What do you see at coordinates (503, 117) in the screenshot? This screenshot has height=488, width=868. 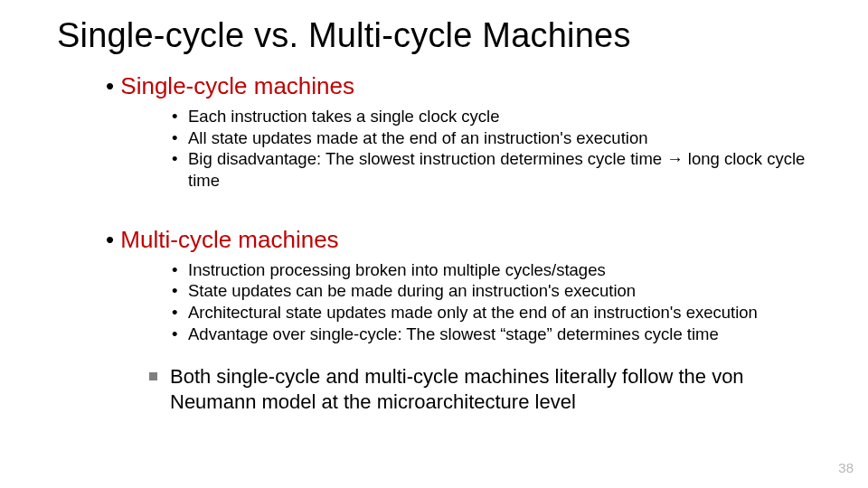 I see `bullet-text: Each instruction takes a single clock cy…` at bounding box center [503, 117].